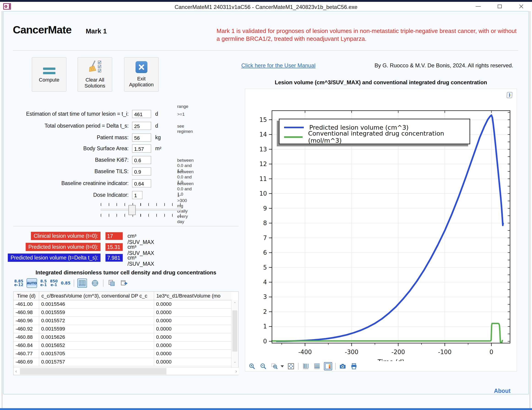 Image resolution: width=532 pixels, height=410 pixels. What do you see at coordinates (275, 366) in the screenshot?
I see `zoom-box-button` at bounding box center [275, 366].